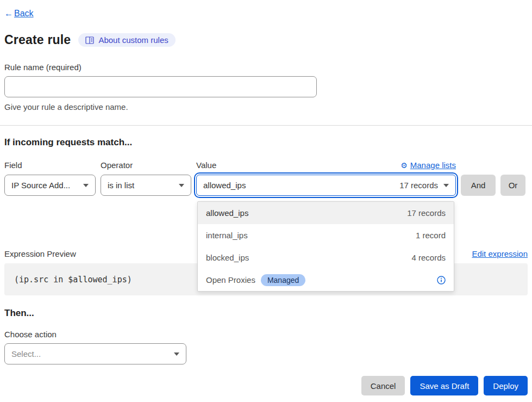  What do you see at coordinates (146, 165) in the screenshot?
I see `operator-label: Operator` at bounding box center [146, 165].